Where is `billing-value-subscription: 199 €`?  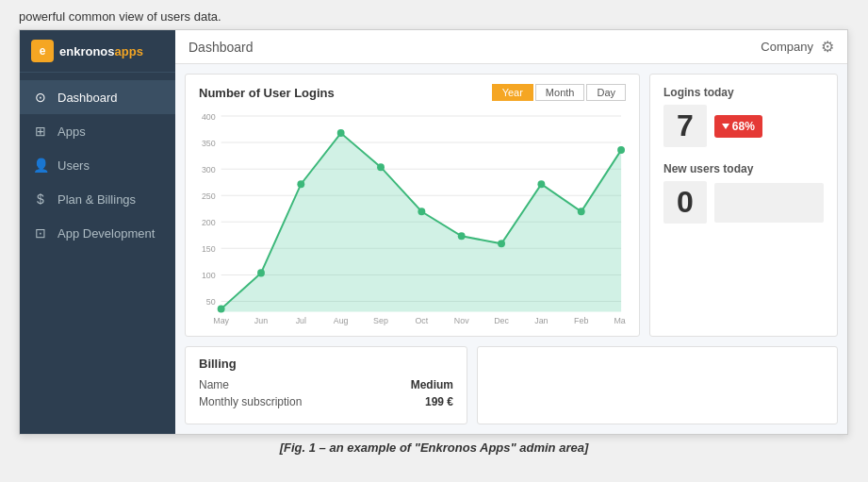 billing-value-subscription: 199 € is located at coordinates (439, 402).